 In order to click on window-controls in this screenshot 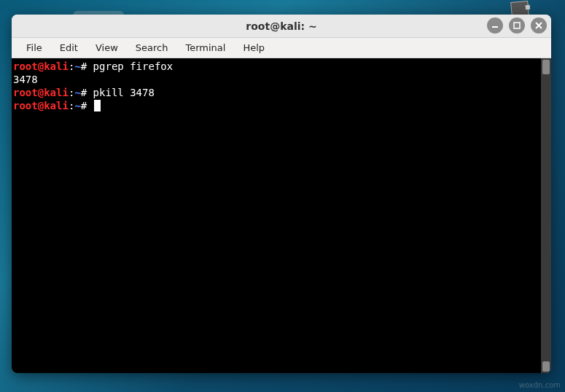, I will do `click(517, 26)`.